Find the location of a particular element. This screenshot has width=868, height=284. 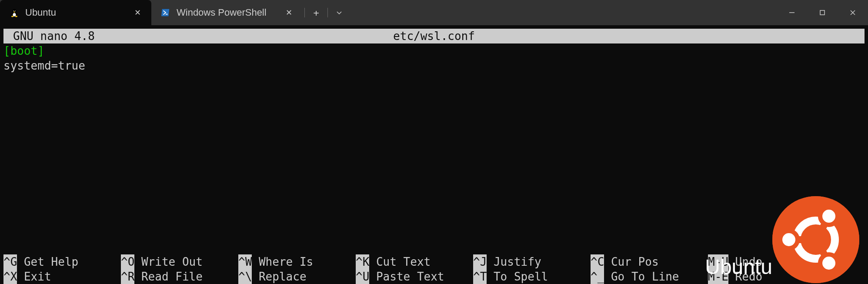

shortcut-get-help: ^G Get Help is located at coordinates (62, 262).